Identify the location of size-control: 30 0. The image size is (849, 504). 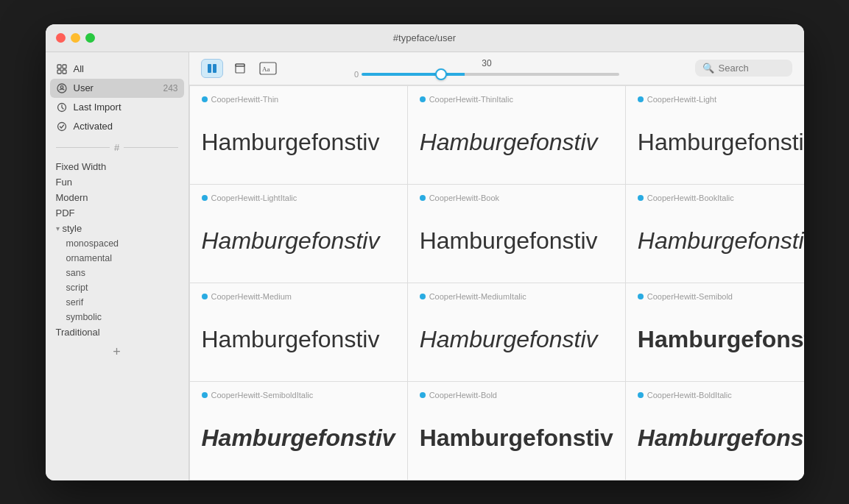
(487, 68).